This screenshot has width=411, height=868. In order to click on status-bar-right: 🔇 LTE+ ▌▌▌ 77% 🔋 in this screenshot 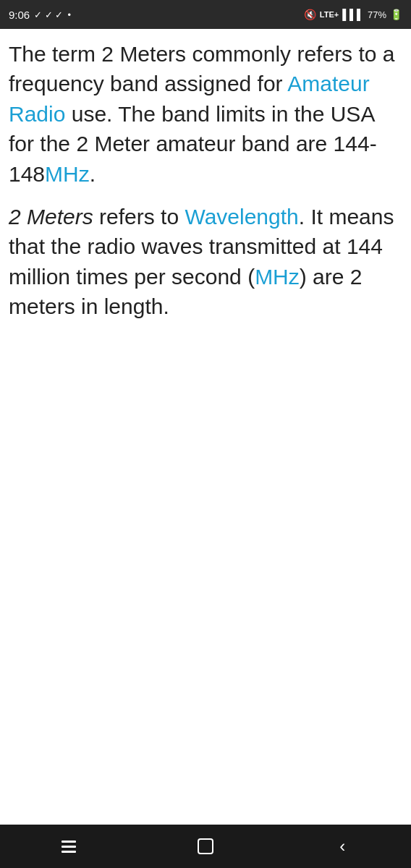, I will do `click(353, 14)`.